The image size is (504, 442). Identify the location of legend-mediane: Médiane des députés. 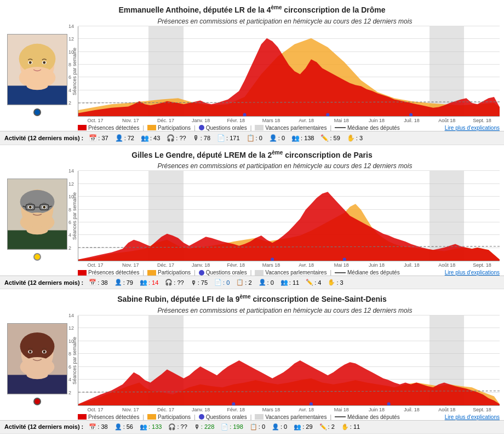
(367, 128).